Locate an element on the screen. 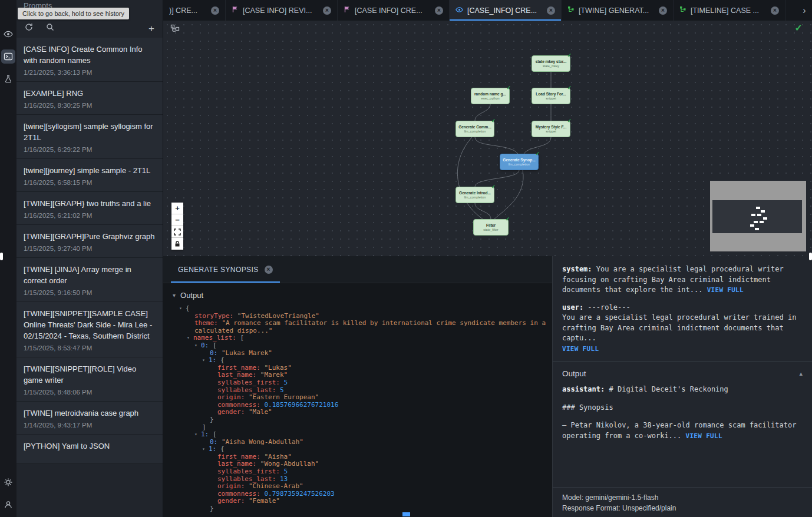  list-item: [TWINE][GRAPH} two truths and a lie1/16/… is located at coordinates (90, 208).